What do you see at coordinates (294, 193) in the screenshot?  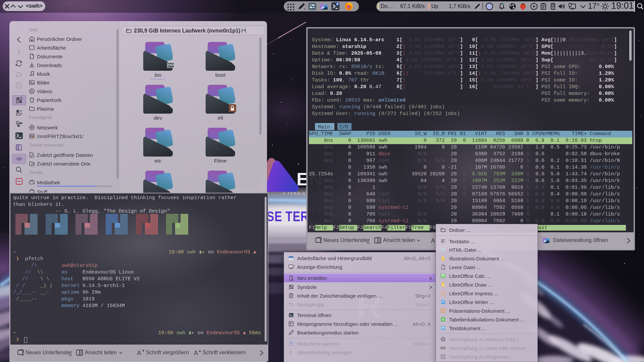 I see `svg-text: A TERMIN` at bounding box center [294, 193].